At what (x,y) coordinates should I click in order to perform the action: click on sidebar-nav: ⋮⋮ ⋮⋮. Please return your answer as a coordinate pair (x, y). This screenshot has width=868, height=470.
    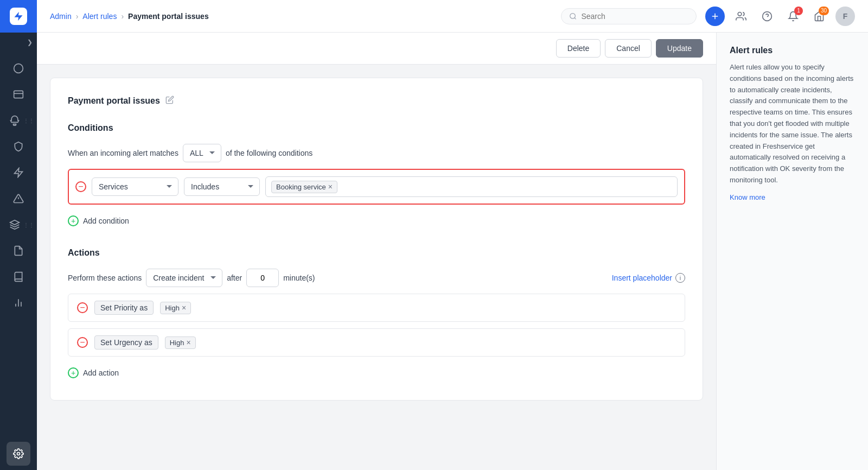
    Looking at the image, I should click on (18, 186).